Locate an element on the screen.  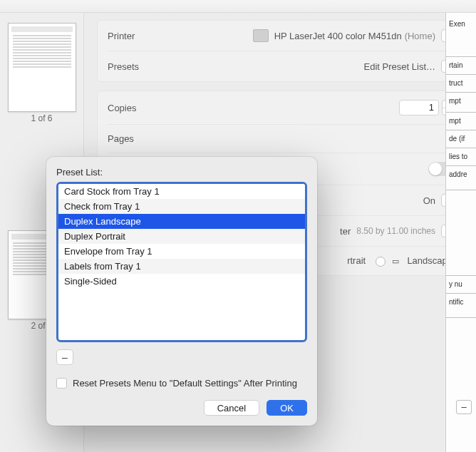
preset-item: Single-Sided is located at coordinates (182, 281).